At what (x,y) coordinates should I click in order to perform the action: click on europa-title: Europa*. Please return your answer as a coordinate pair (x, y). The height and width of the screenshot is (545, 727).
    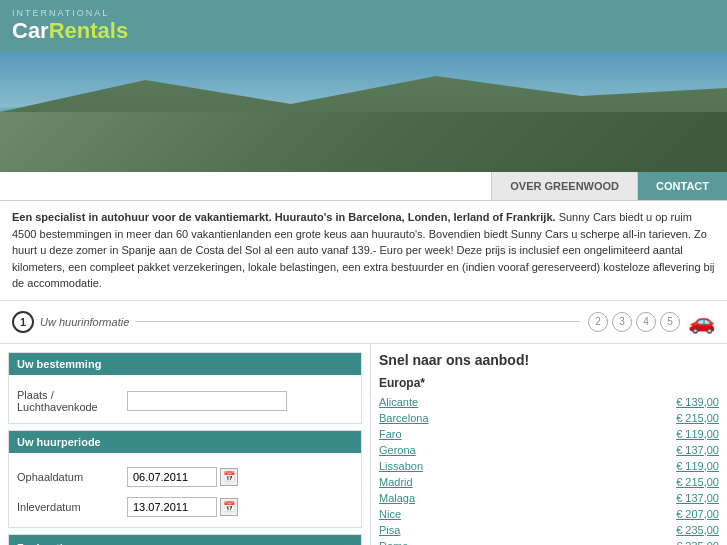
    Looking at the image, I should click on (549, 383).